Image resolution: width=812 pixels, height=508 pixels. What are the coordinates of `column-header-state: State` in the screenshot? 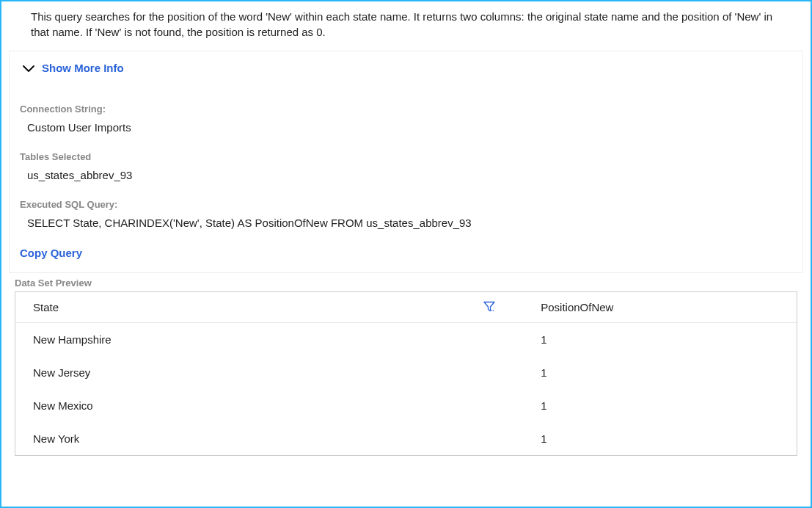 It's located at (269, 308).